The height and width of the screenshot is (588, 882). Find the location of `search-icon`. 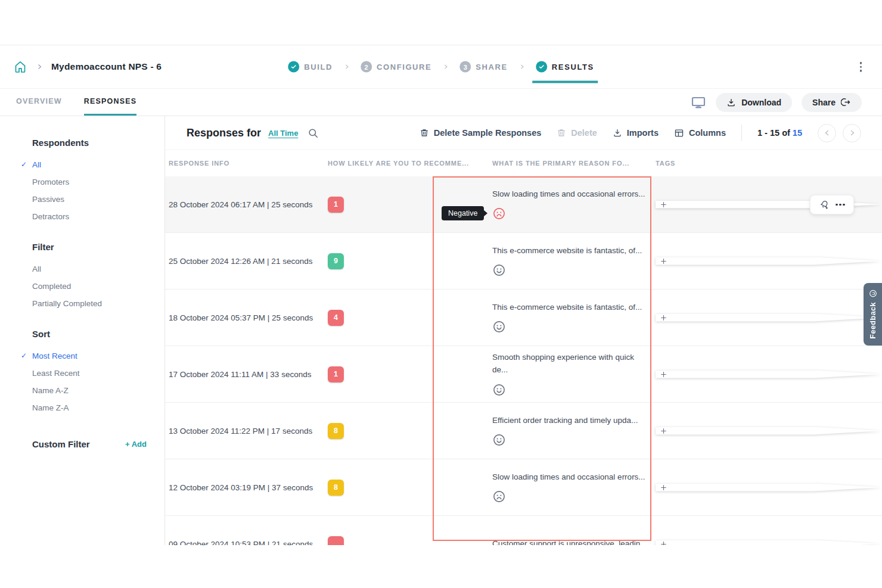

search-icon is located at coordinates (313, 133).